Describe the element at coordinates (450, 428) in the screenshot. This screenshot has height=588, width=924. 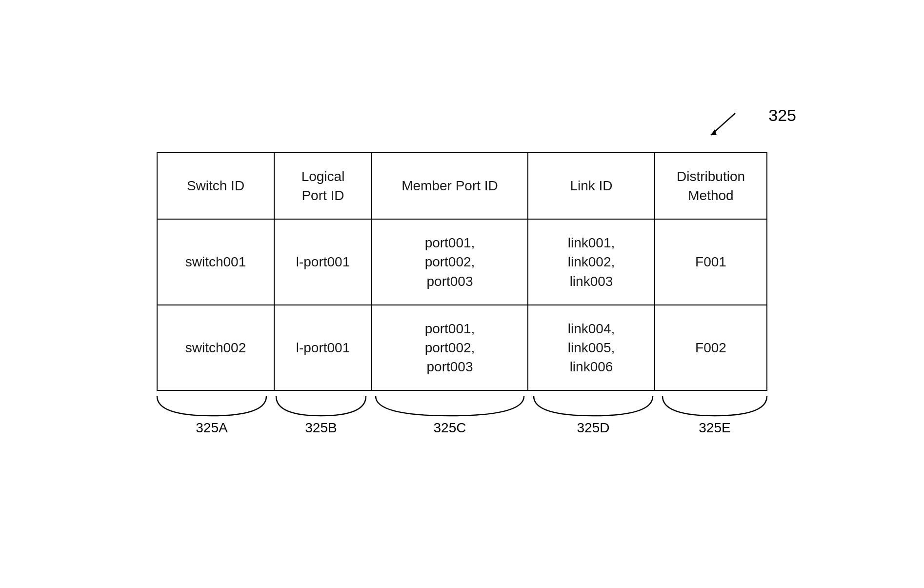
I see `label-325c: 325C` at that location.